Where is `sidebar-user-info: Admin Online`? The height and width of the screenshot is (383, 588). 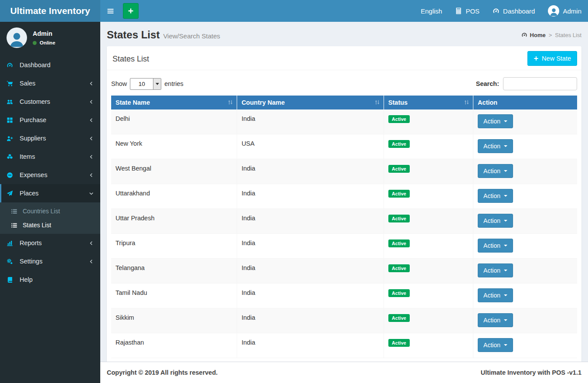 sidebar-user-info: Admin Online is located at coordinates (44, 38).